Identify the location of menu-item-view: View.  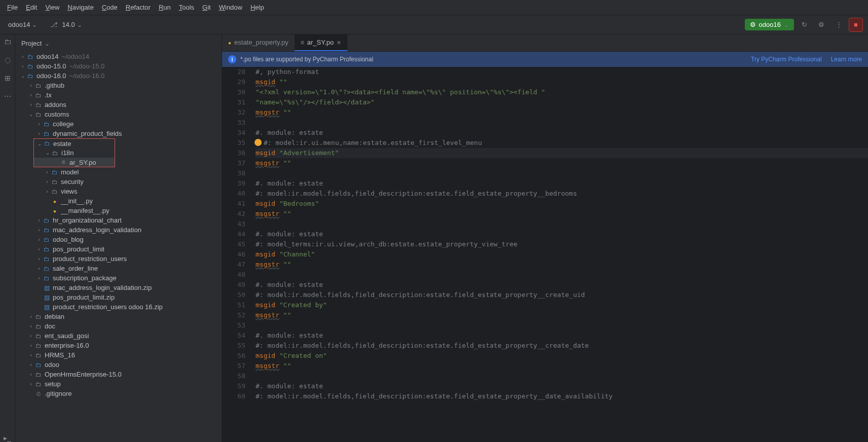
(52, 7).